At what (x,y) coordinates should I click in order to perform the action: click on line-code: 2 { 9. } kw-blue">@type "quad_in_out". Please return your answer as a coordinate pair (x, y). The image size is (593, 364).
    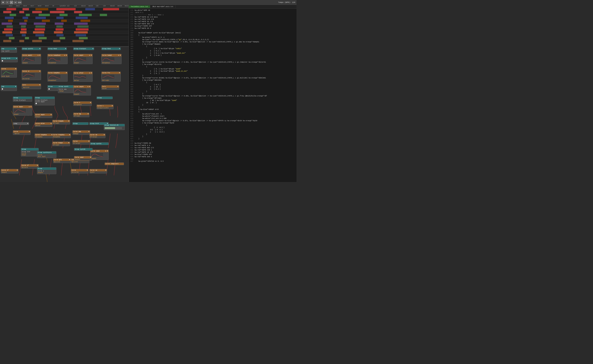
    Looking at the image, I should click on (216, 71).